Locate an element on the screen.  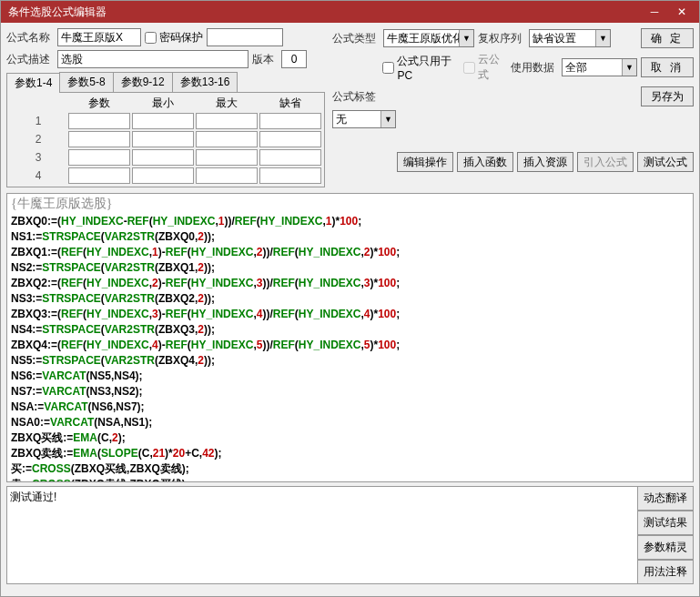
message-box: 测试通过! is located at coordinates (322, 535).